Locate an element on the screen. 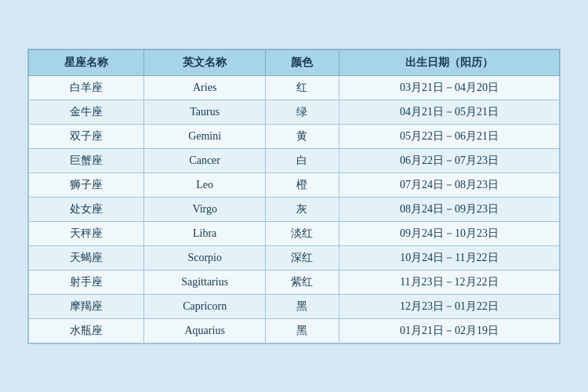  cell-birth-date: 04月21日－05月21日 is located at coordinates (448, 111).